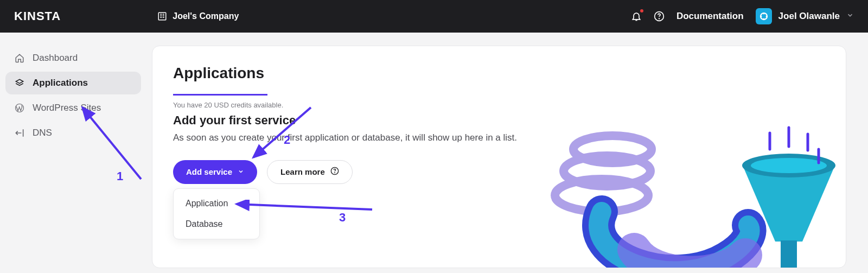  Describe the element at coordinates (809, 16) in the screenshot. I see `user-name: Joel Olawanle` at that location.